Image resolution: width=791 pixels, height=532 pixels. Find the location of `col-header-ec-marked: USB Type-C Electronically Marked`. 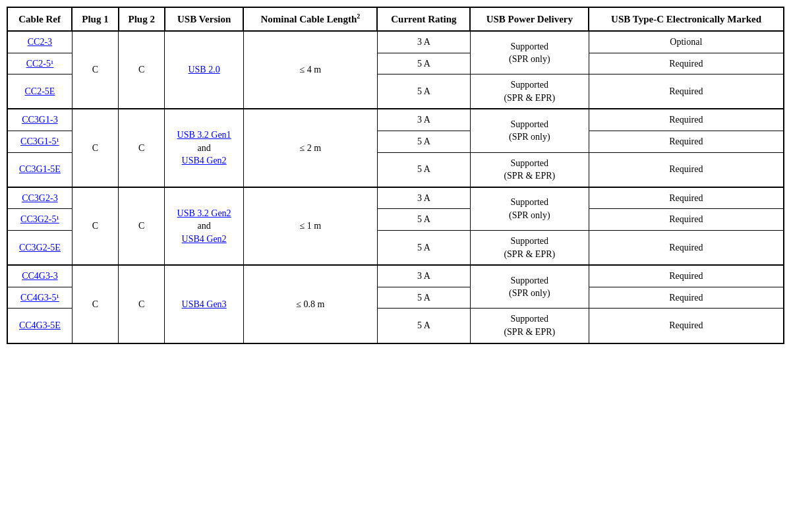

col-header-ec-marked: USB Type-C Electronically Marked is located at coordinates (686, 19).